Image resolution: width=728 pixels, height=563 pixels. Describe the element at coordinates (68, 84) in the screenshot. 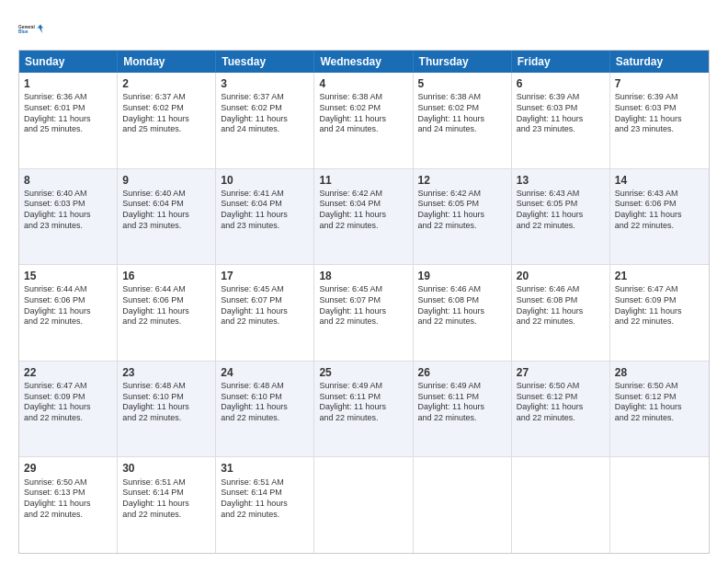

I see `day-number: 1` at that location.